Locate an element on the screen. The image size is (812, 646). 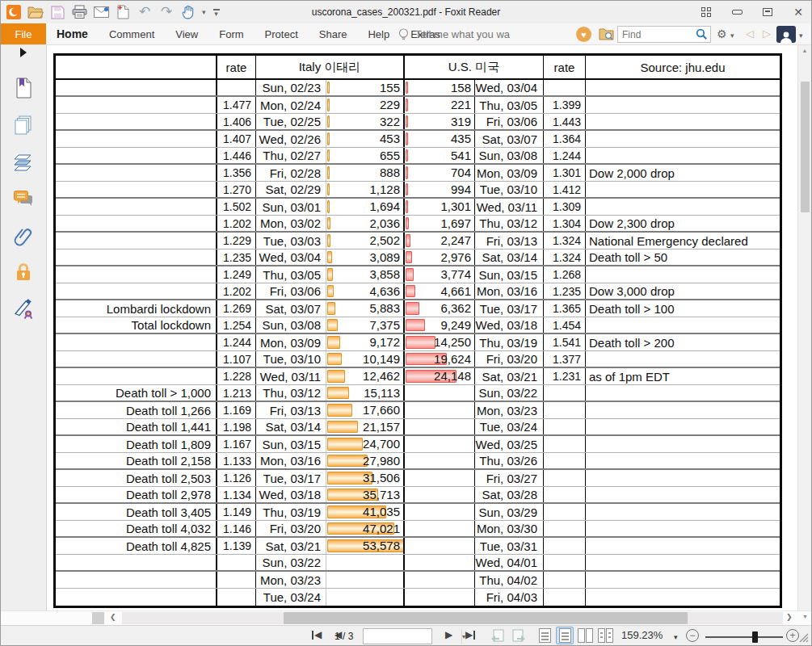
gear-caret-icon: ▾ is located at coordinates (732, 36).